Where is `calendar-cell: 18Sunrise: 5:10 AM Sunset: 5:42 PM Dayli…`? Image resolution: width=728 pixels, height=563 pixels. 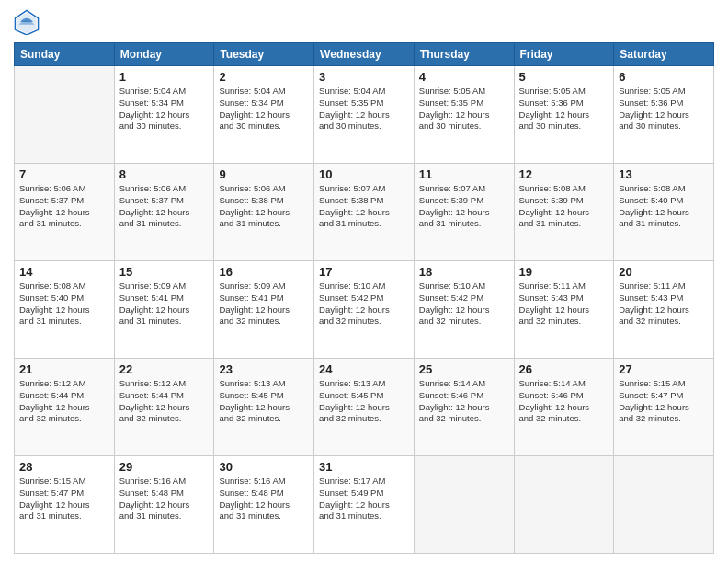 calendar-cell: 18Sunrise: 5:10 AM Sunset: 5:42 PM Dayli… is located at coordinates (463, 310).